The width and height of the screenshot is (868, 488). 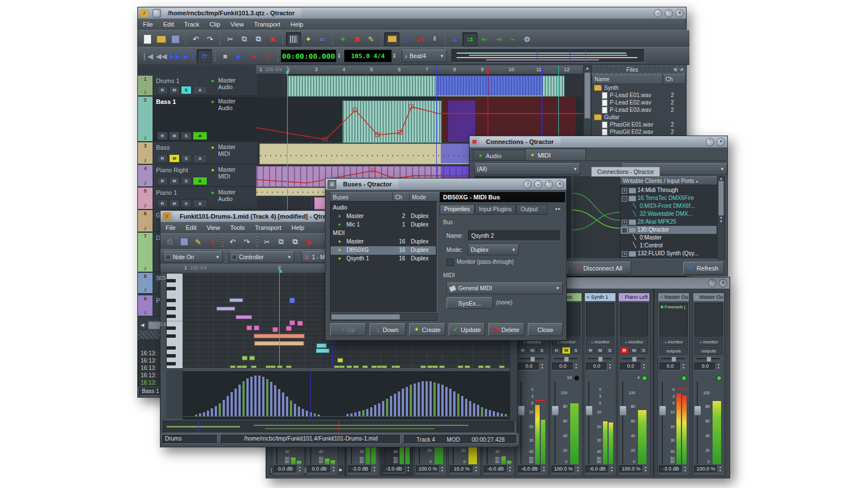 What do you see at coordinates (662, 307) in the screenshot?
I see `plugin-led` at bounding box center [662, 307].